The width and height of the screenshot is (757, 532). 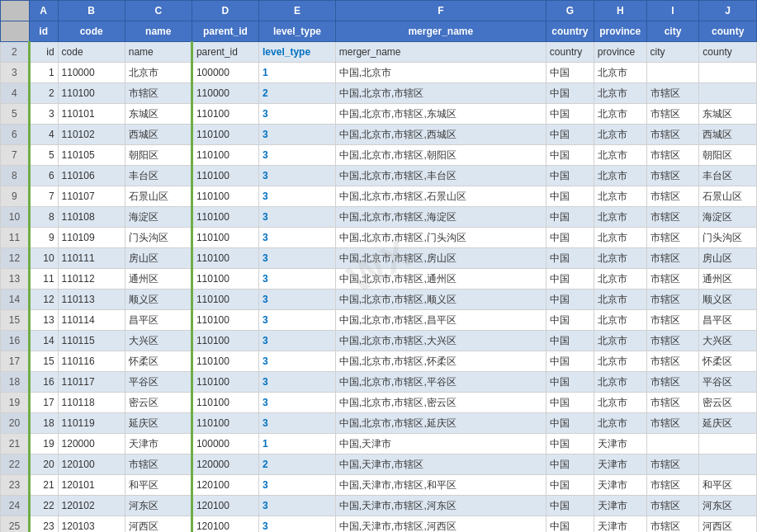 What do you see at coordinates (43, 53) in the screenshot?
I see `cell-id: id` at bounding box center [43, 53].